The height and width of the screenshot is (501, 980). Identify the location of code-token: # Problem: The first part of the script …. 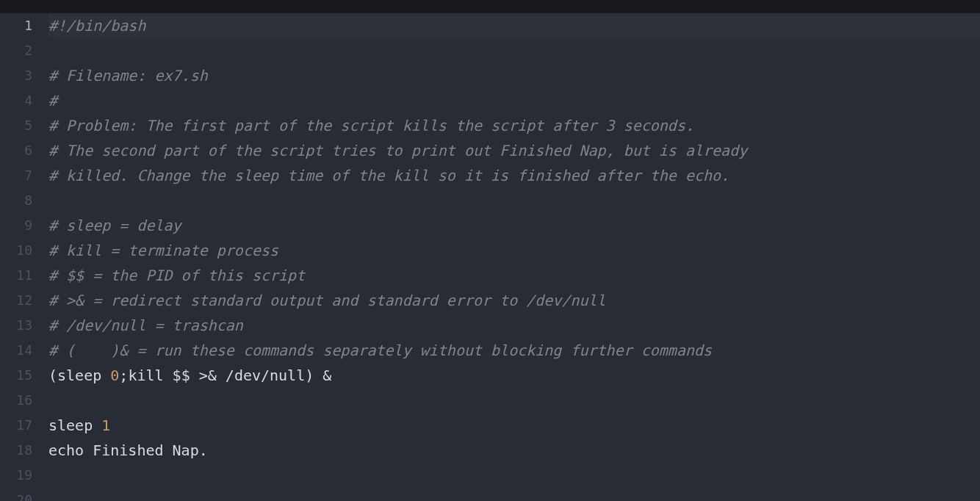
(372, 126).